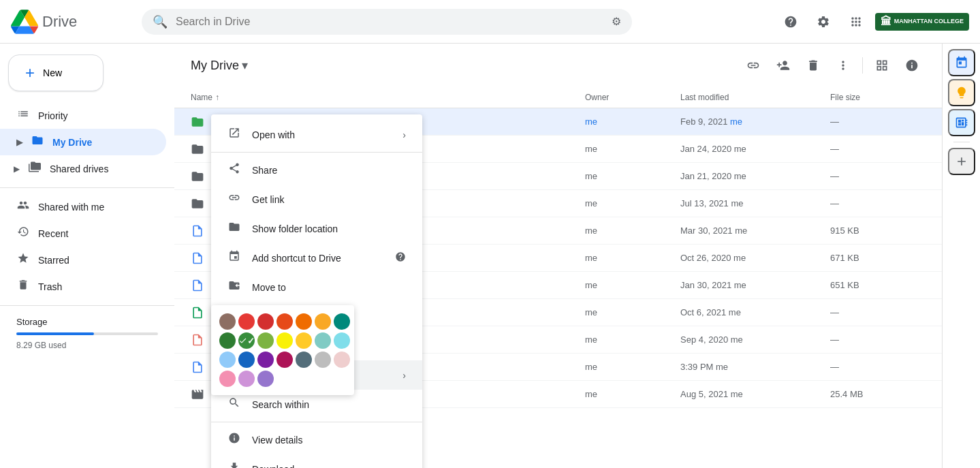 The height and width of the screenshot is (468, 980). I want to click on settings-button, so click(823, 22).